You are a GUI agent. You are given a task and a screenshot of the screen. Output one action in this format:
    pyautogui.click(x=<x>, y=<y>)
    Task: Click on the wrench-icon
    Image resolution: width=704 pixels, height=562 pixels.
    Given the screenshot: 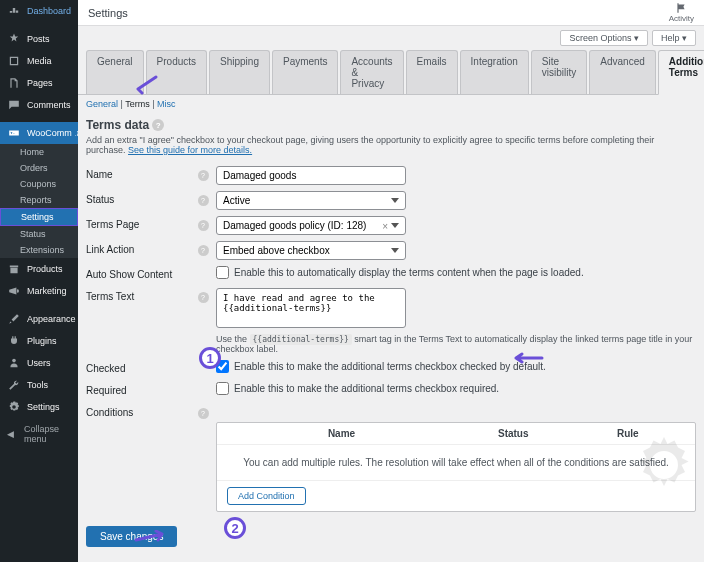 What is the action you would take?
    pyautogui.click(x=14, y=385)
    